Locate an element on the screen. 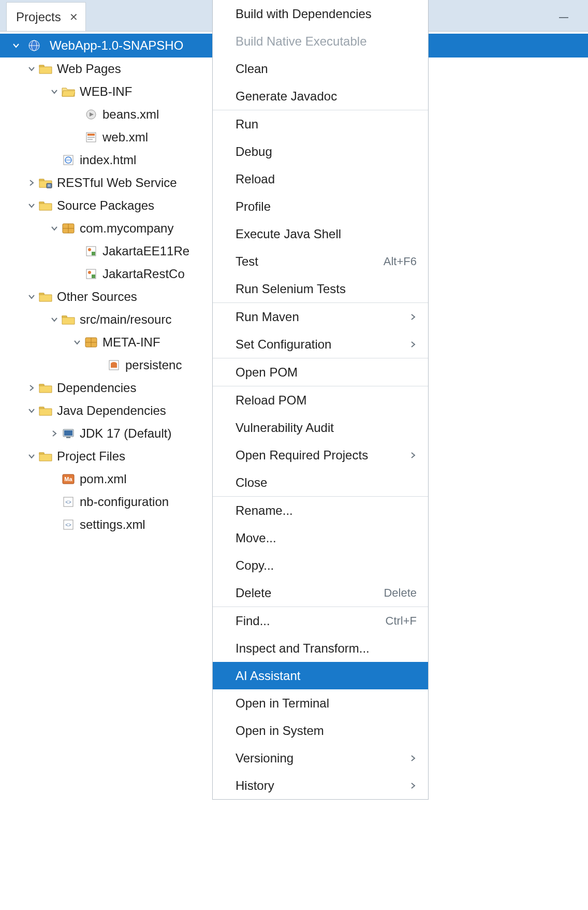  menu-item-label: Versioning is located at coordinates (264, 758).